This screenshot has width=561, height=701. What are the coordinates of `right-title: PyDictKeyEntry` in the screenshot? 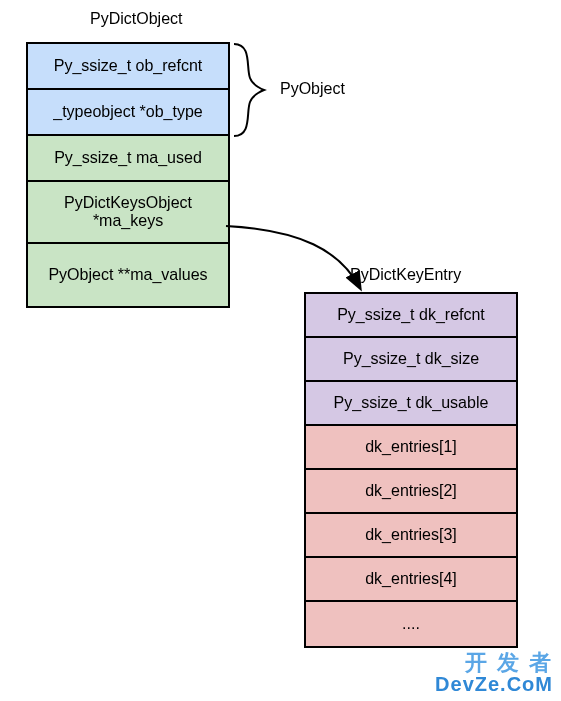 It's located at (406, 275).